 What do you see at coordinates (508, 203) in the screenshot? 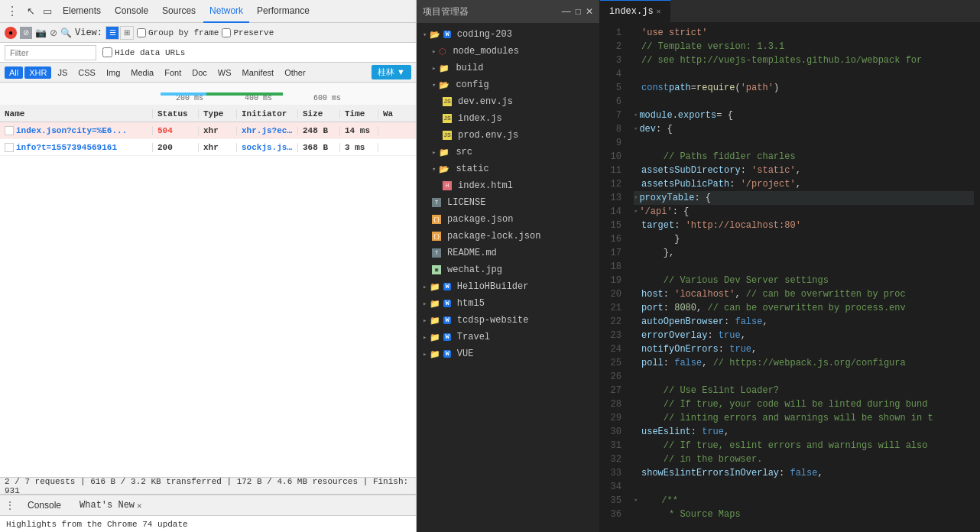
I see `tree-item: TLICENSE` at bounding box center [508, 203].